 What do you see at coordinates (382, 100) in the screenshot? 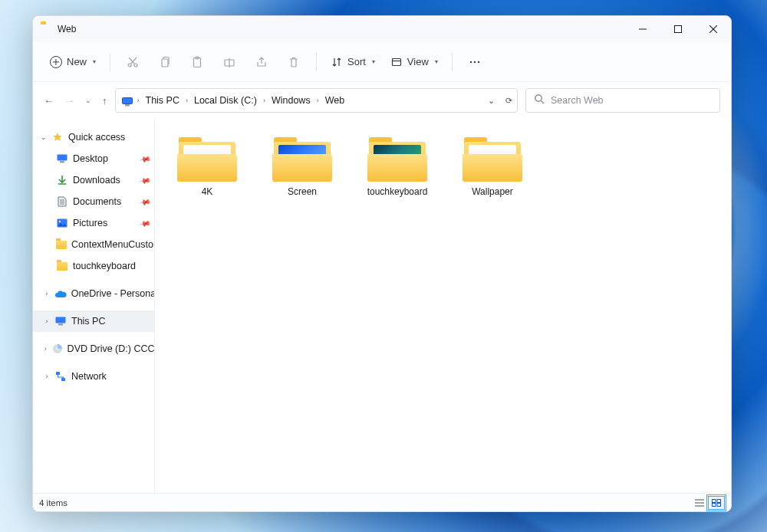
I see `address-row: ← → ⌄ ↑ › This PC › Local Disk (C:) › Wi…` at bounding box center [382, 100].